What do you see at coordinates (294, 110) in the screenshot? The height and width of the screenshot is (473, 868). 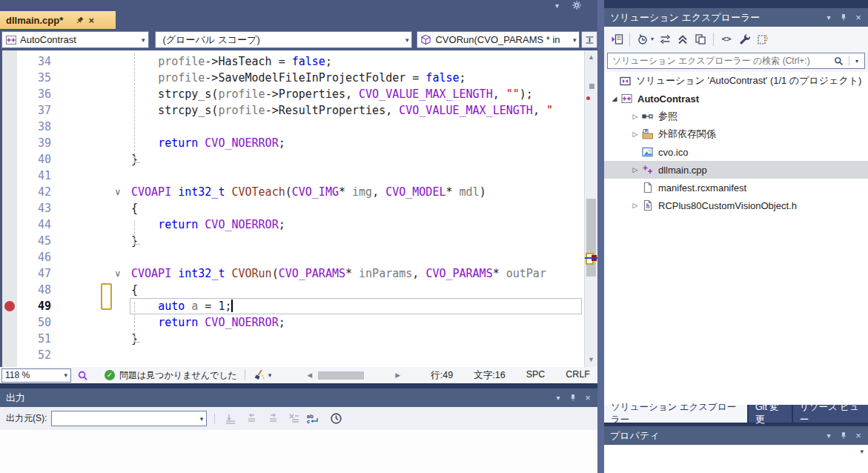 I see `code-line-37: 37 strcpy_s(profile->ResultProperties, C…` at bounding box center [294, 110].